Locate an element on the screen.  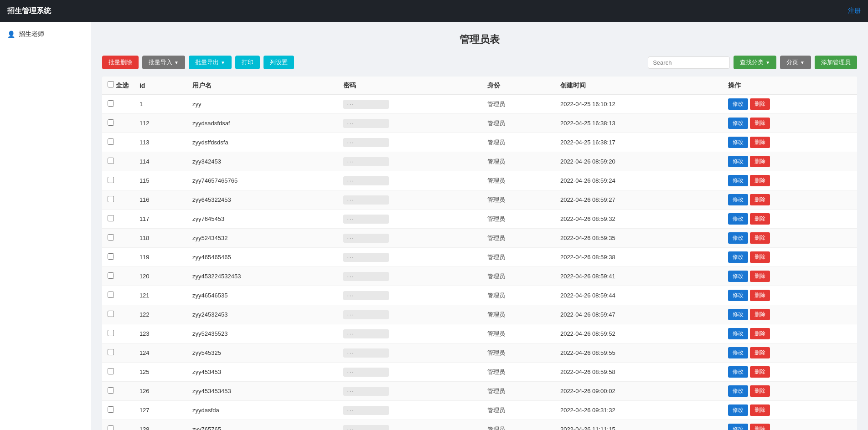
cell-created-at: 2022-04-25 16:38:17 is located at coordinates (639, 143).